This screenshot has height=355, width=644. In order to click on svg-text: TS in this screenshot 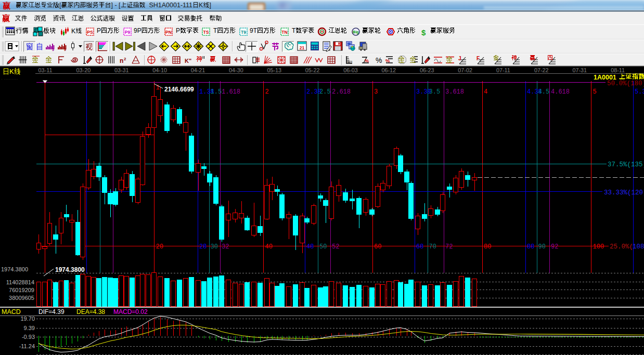, I will do `click(206, 32)`.